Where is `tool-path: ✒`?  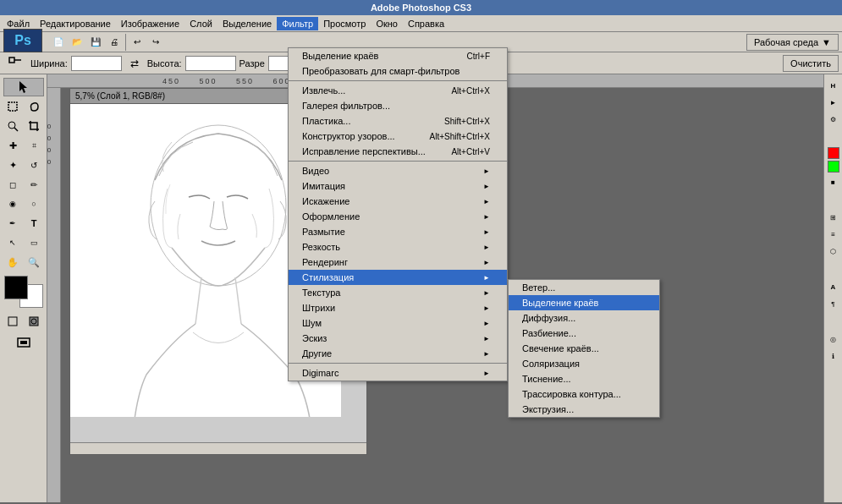 tool-path: ✒ is located at coordinates (14, 223).